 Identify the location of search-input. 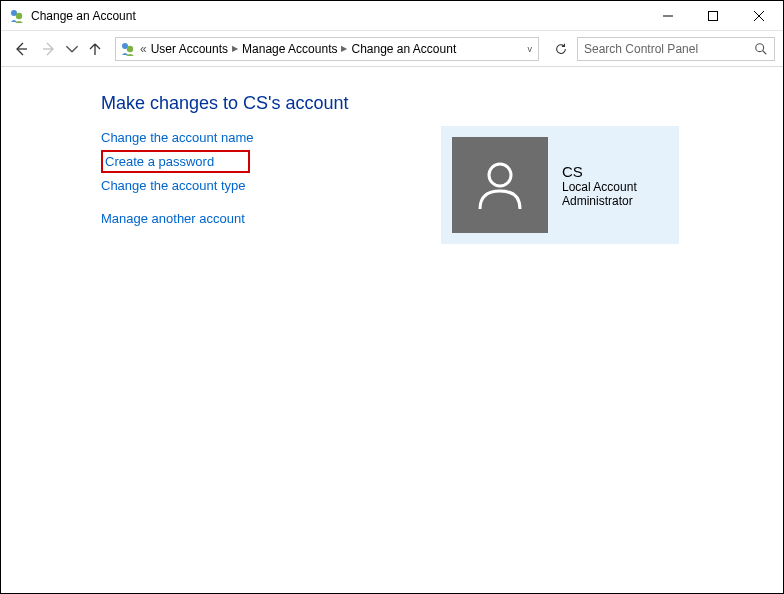
(669, 49).